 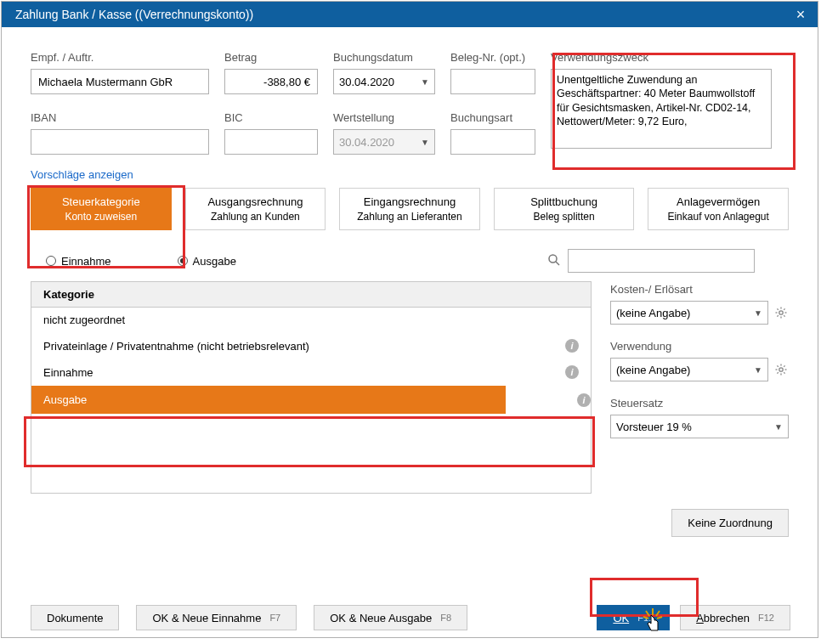 I want to click on title-bar: Zahlung Bank / Kasse ((Verrechnungskonto…, so click(x=410, y=14).